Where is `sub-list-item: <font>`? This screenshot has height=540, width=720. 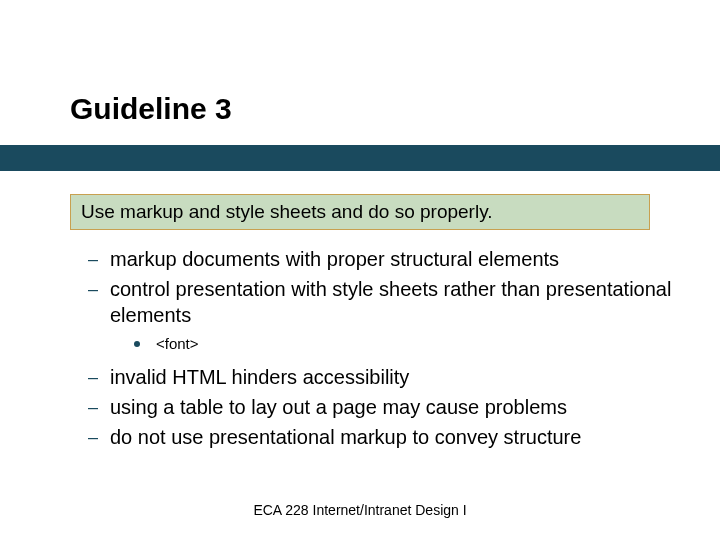
sub-list-item: <font> is located at coordinates (406, 344).